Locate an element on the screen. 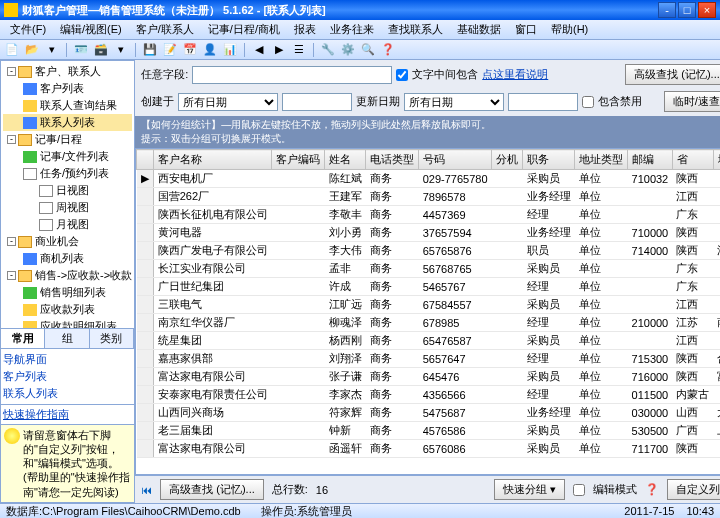  tree-node: 周视图 is located at coordinates (68, 208).